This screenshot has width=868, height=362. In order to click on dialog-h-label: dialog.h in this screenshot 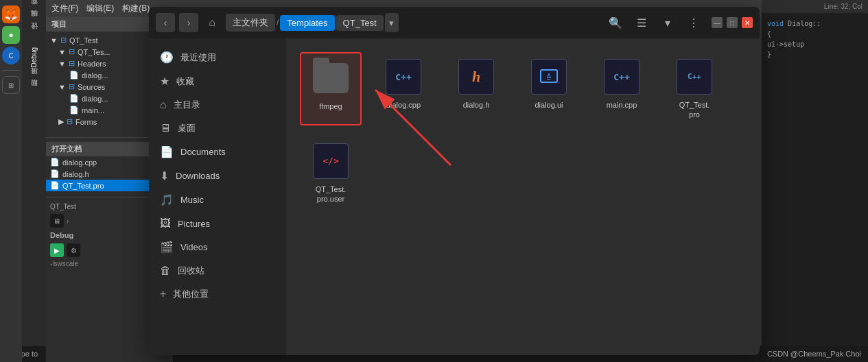, I will do `click(476, 105)`.